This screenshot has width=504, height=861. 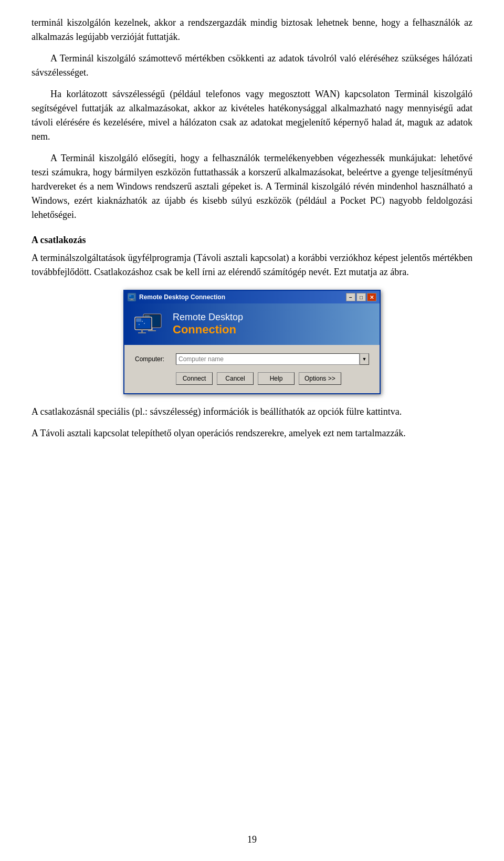 I want to click on computer-label: Computer:, so click(x=153, y=359).